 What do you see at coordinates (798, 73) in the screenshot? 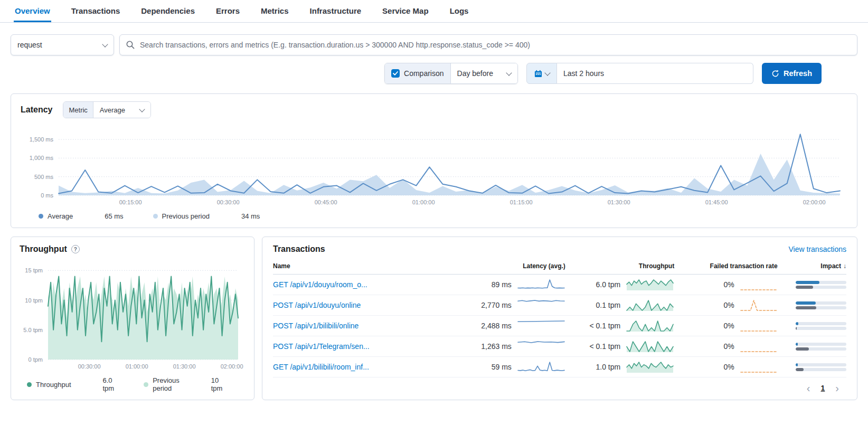
I see `refresh-label: Refresh` at bounding box center [798, 73].